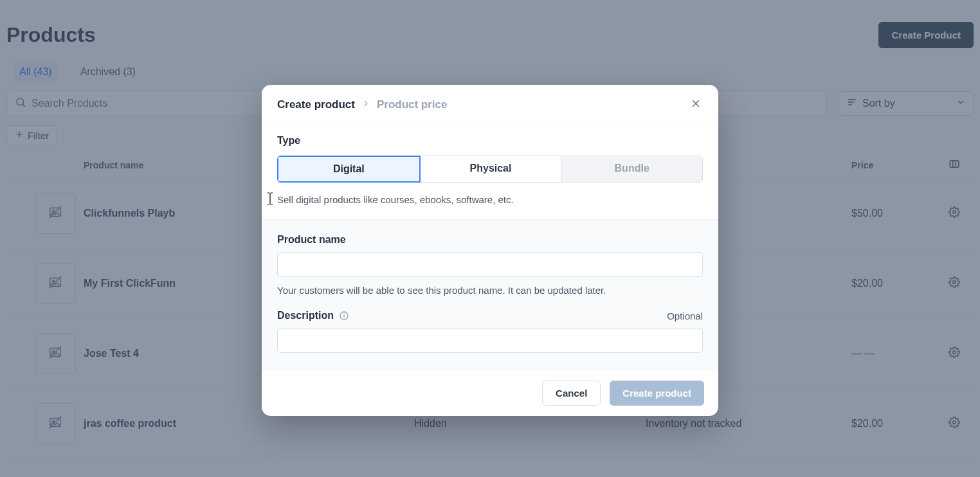 This screenshot has width=980, height=477. I want to click on chevron-right-icon, so click(366, 105).